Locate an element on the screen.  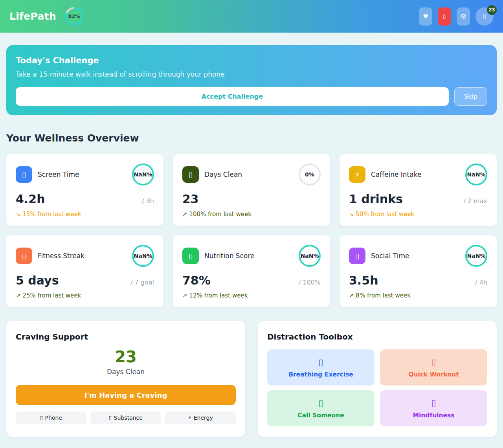
metric-value: 5 days is located at coordinates (37, 281).